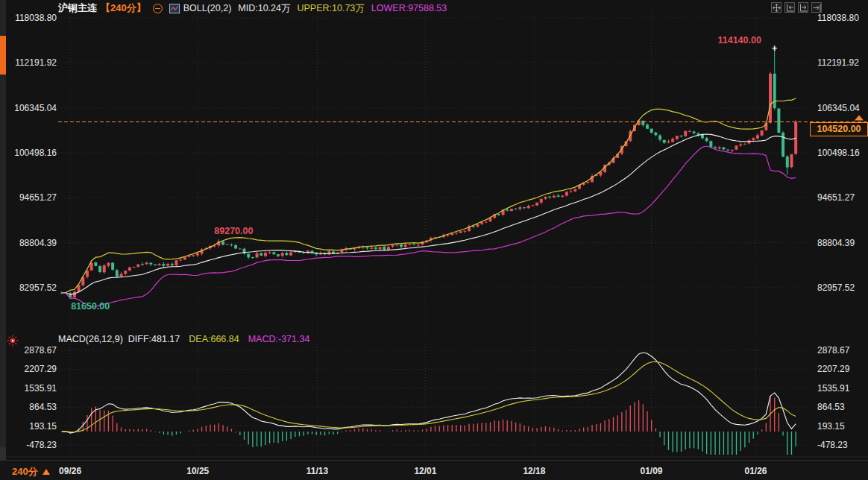  Describe the element at coordinates (409, 8) in the screenshot. I see `boll-lower-value: LOWER:97588.53` at that location.